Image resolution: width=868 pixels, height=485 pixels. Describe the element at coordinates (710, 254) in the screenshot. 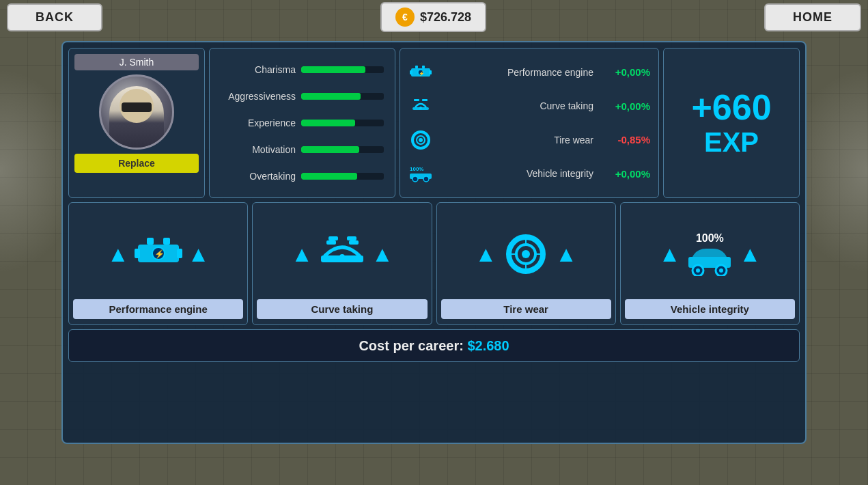

I see `upgrade-icons-integrity: ▲ 100% ▲` at that location.